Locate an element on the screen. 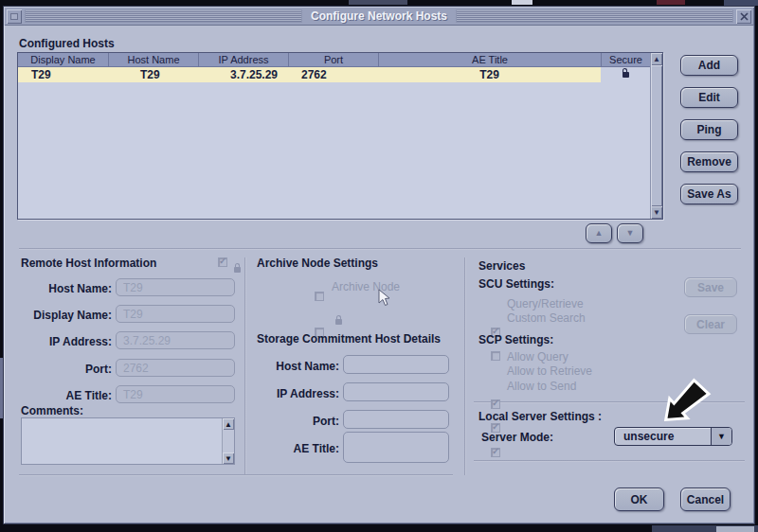  storage-ae-title-label: AE Title: is located at coordinates (292, 449).